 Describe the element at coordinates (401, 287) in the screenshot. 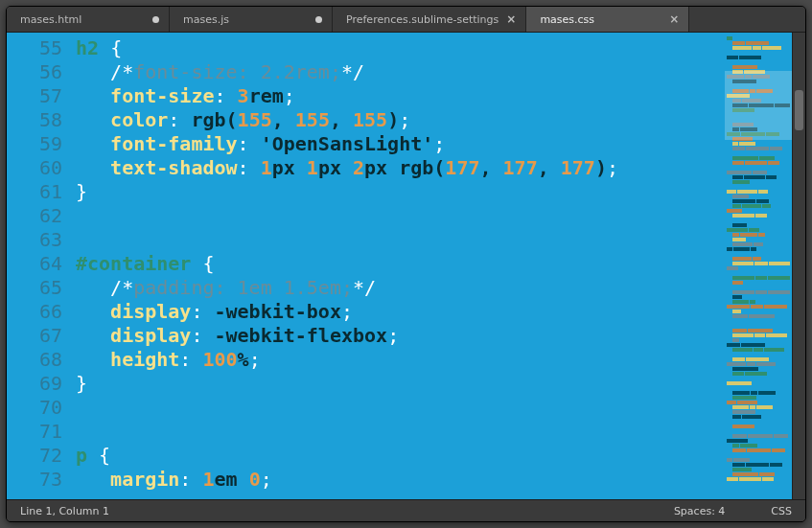

I see `code-line: /*padding: 1em 1.5em;*/` at that location.